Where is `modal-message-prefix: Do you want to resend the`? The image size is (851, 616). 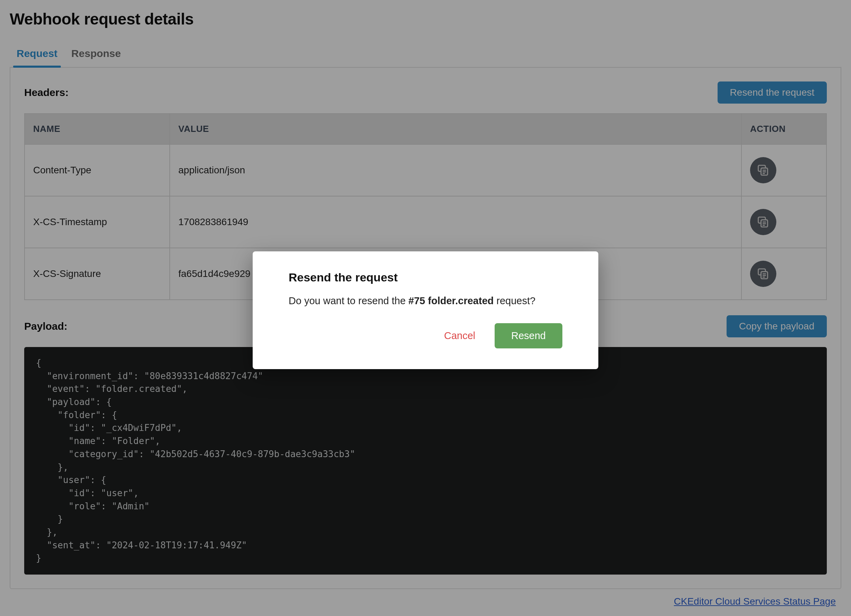
modal-message-prefix: Do you want to resend the is located at coordinates (349, 301).